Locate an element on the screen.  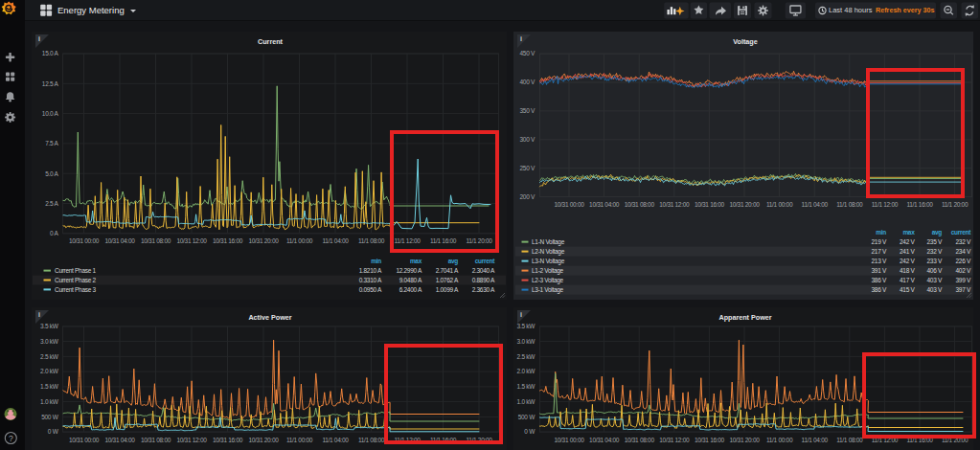
svg-text: 11/1 16:00 is located at coordinates (920, 205).